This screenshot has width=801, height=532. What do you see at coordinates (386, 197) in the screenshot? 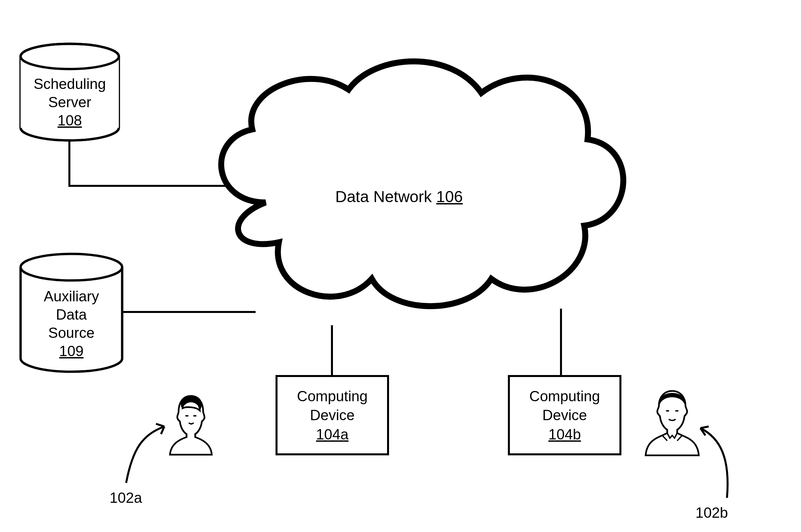
I see `cloud-label-text: Data Network` at bounding box center [386, 197].